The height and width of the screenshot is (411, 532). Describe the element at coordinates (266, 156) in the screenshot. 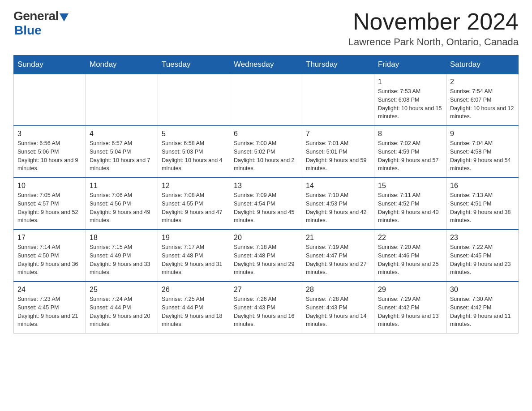

I see `day-info: Sunrise: 7:00 AMSunset: 5:02 PMDaylight:…` at that location.